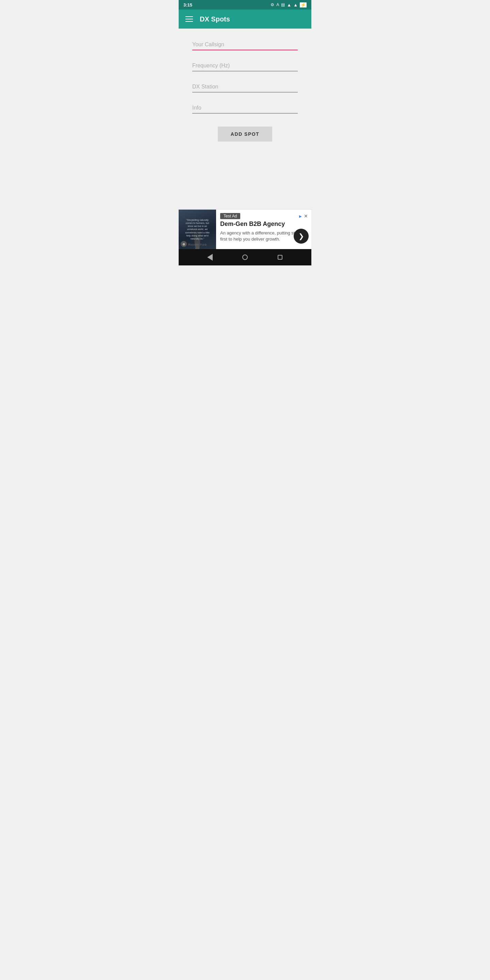 The height and width of the screenshot is (980, 490). Describe the element at coordinates (245, 19) in the screenshot. I see `app-bar: DX Spots` at that location.